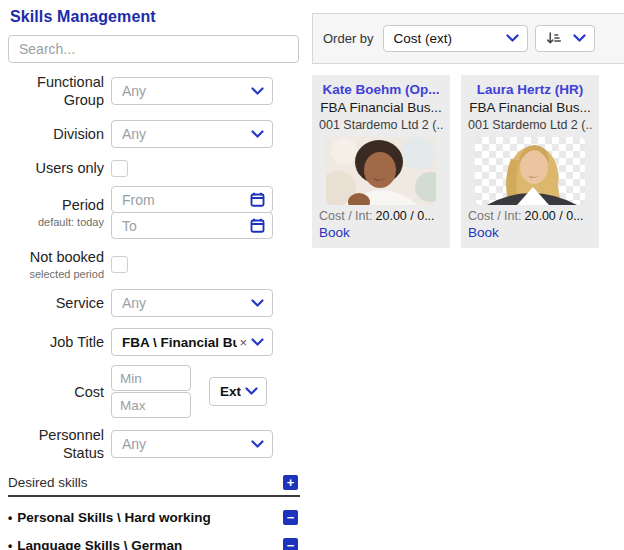  Describe the element at coordinates (468, 38) in the screenshot. I see `order-toolbar: Order by Cost (ext)` at that location.